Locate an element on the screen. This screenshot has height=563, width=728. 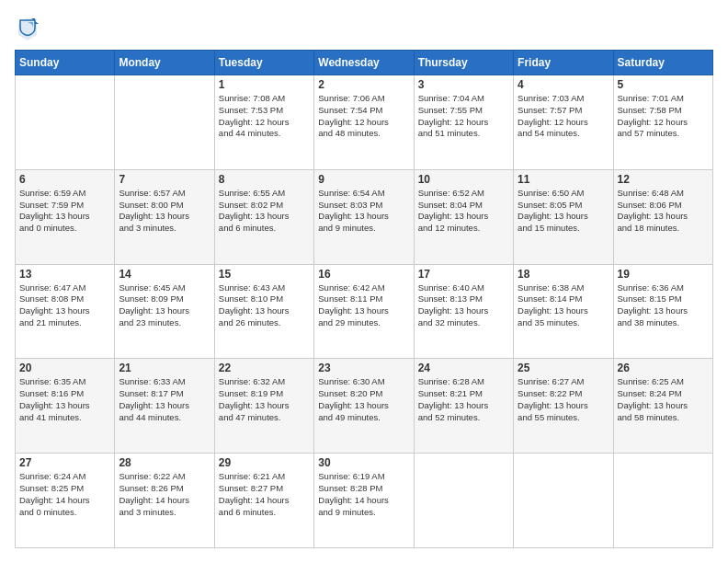
day-info: Sunrise: 6:36 AM Sunset: 8:15 PM Dayligh… is located at coordinates (664, 305).